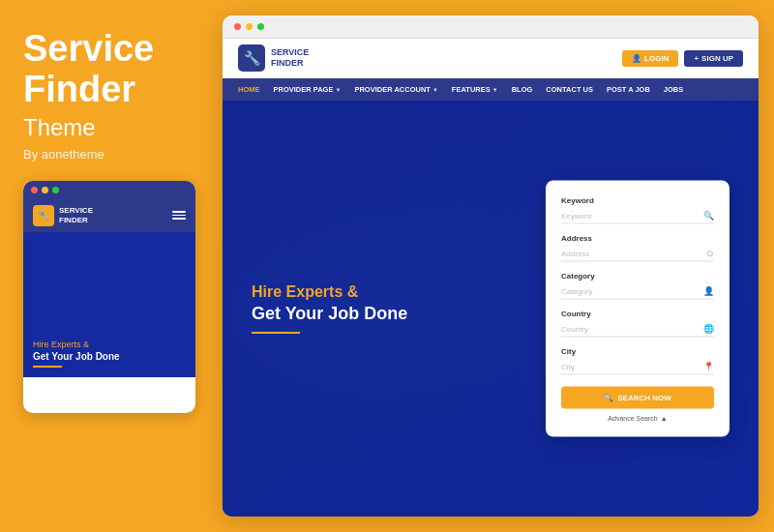 Image resolution: width=774 pixels, height=532 pixels. Describe the element at coordinates (238, 27) in the screenshot. I see `browser-dot-red` at that location.